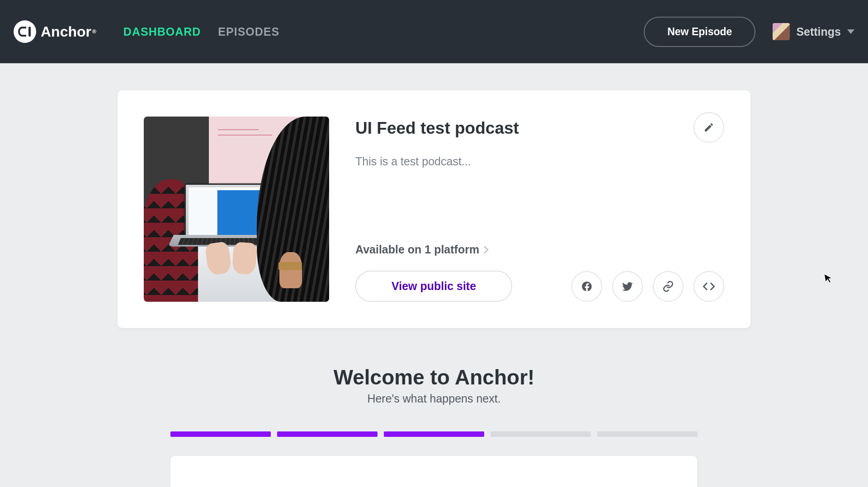 This screenshot has width=868, height=487. I want to click on app-header: Anchor® DASHBOARD EPISODES New Episode S…, so click(434, 32).